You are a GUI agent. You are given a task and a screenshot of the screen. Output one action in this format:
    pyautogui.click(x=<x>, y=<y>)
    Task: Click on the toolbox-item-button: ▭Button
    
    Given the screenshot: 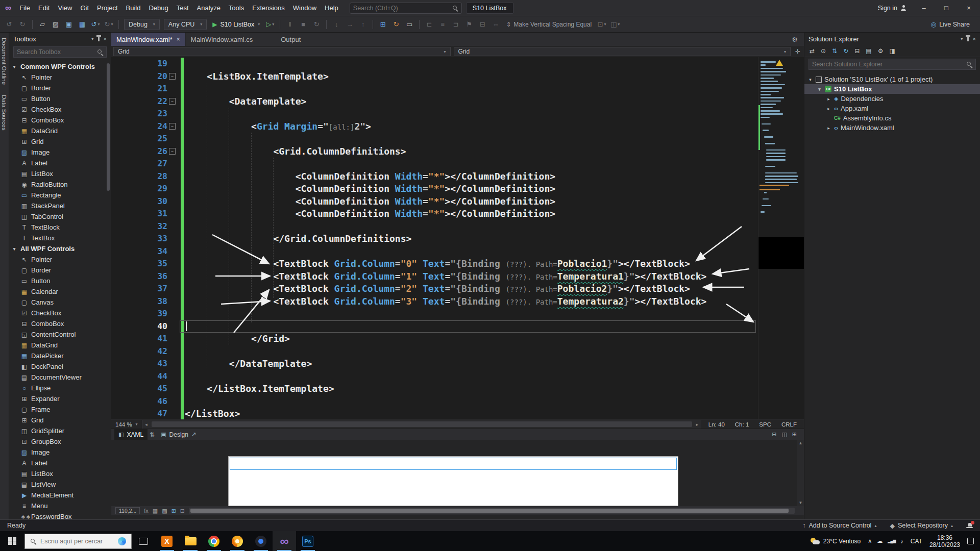 What is the action you would take?
    pyautogui.click(x=60, y=99)
    